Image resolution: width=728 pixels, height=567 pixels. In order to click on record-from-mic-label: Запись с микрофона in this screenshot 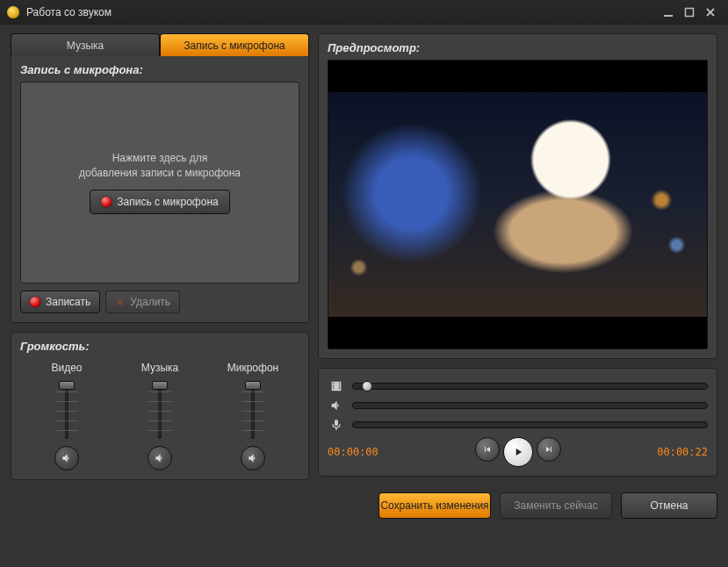, I will do `click(167, 202)`.